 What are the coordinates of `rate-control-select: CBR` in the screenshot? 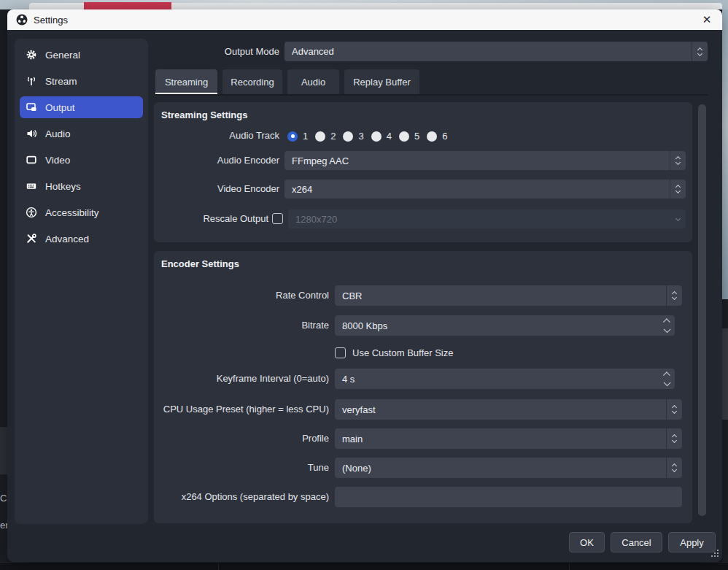 It's located at (508, 296).